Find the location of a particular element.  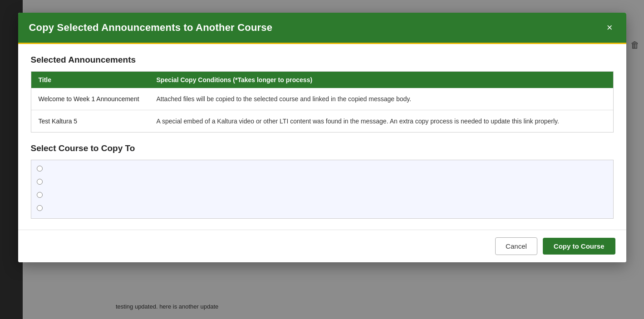

table-row: Test Kaltura 5A special embed of a Kaltu… is located at coordinates (322, 122).